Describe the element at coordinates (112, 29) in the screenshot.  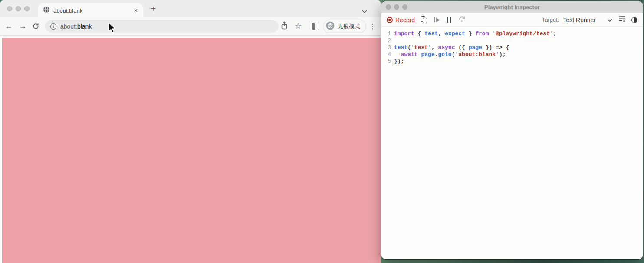
I see `mouse-cursor-icon` at that location.